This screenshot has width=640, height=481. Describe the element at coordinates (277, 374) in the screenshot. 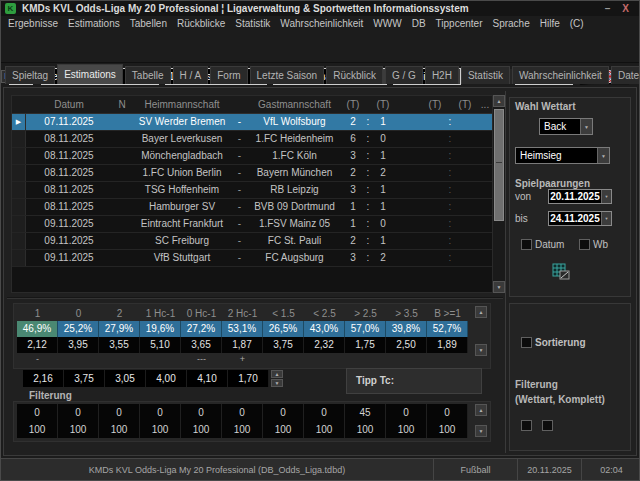

I see `tip-spinner-up: ▲` at that location.